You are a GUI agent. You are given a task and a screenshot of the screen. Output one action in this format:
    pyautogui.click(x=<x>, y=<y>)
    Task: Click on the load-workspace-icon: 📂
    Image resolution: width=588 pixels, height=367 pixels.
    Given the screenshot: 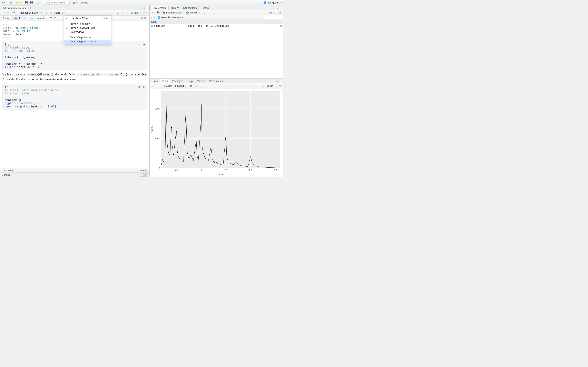 What is the action you would take?
    pyautogui.click(x=153, y=13)
    